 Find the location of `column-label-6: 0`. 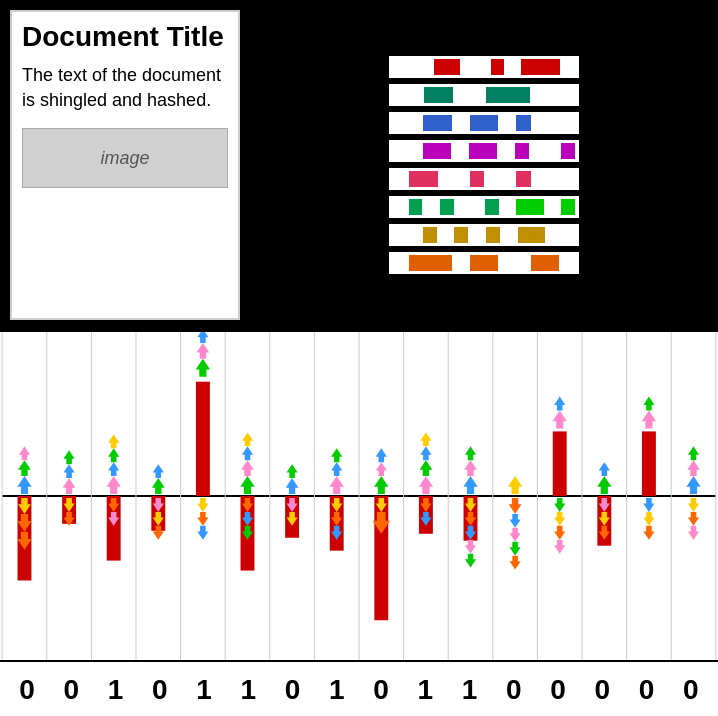

column-label-6: 0 is located at coordinates (293, 690).